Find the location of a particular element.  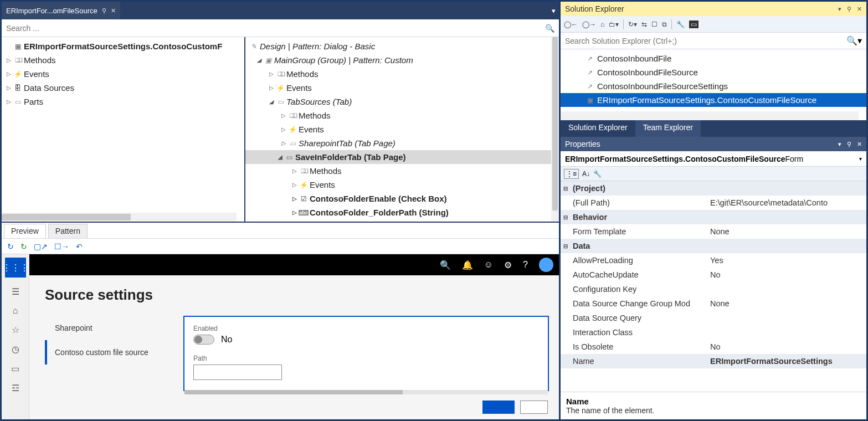

properties-icon: 🔧 is located at coordinates (680, 24).